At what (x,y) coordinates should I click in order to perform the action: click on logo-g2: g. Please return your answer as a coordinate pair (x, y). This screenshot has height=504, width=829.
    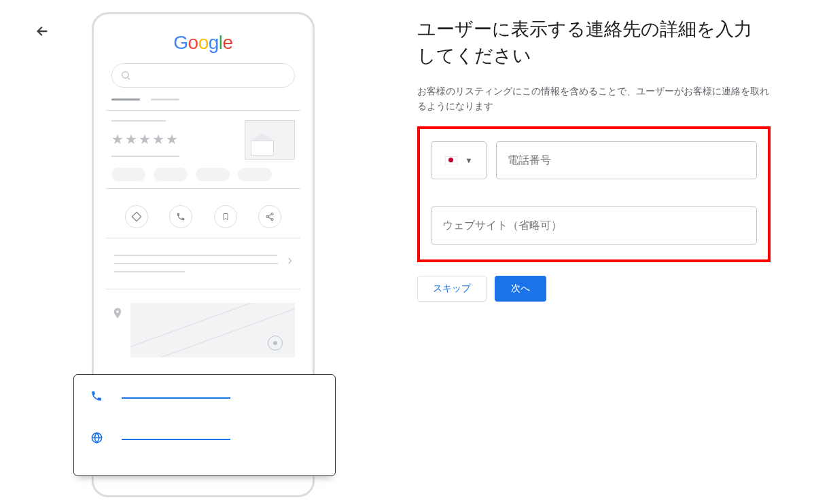
    Looking at the image, I should click on (213, 42).